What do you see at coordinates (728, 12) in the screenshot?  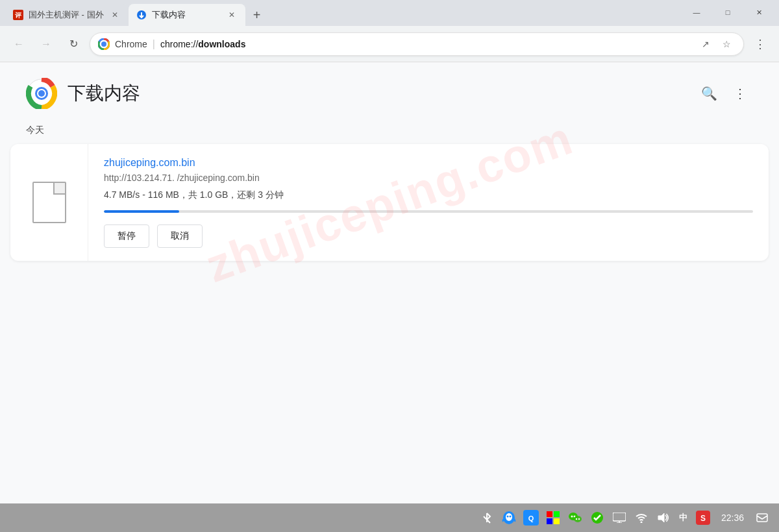 I see `maximize-btn: □` at bounding box center [728, 12].